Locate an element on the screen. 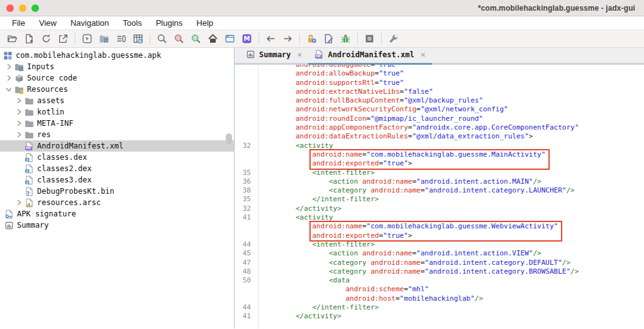 The image size is (644, 329). table-view-button is located at coordinates (138, 39).